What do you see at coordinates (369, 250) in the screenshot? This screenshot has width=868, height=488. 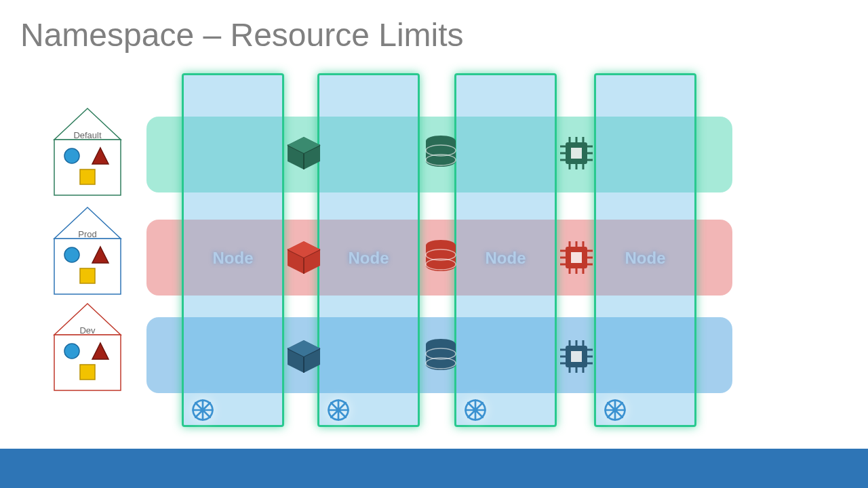 I see `node-column-2: Node` at bounding box center [369, 250].